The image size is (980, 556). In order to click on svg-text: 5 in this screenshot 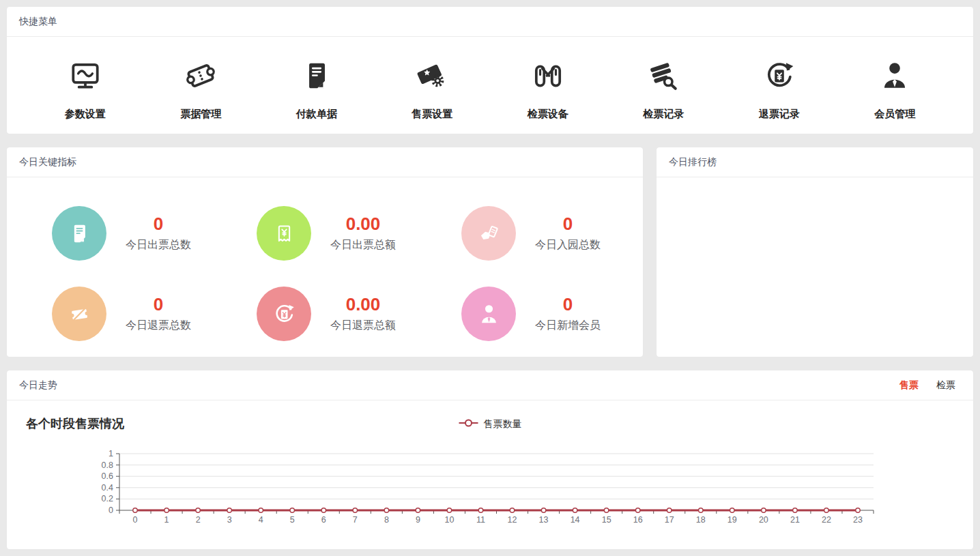, I will do `click(292, 520)`.